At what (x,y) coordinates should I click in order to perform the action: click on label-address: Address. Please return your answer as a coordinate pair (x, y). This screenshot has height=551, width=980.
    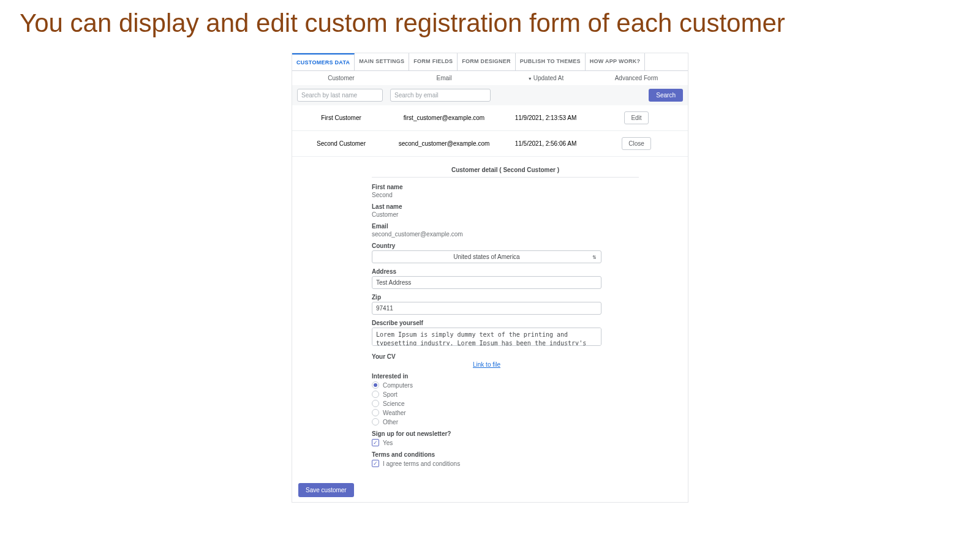
    Looking at the image, I should click on (505, 272).